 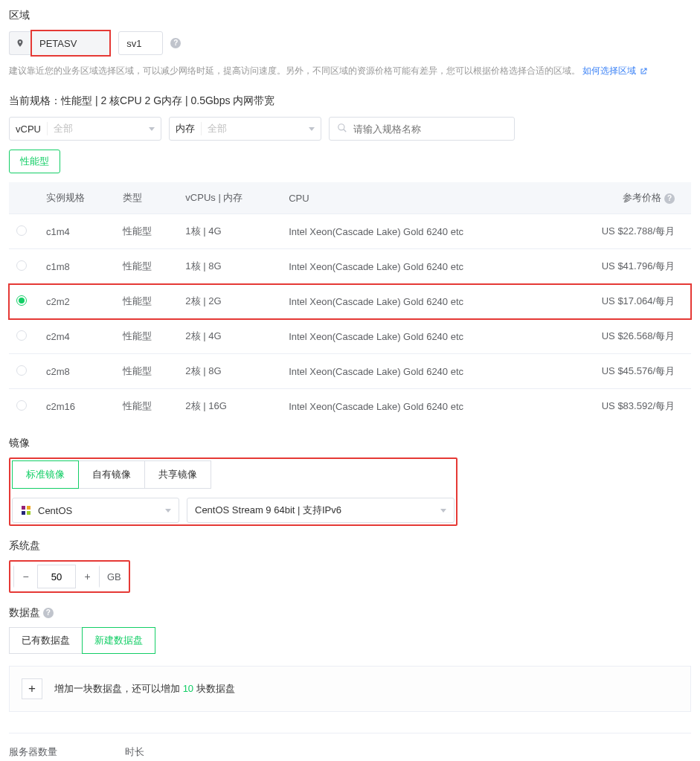 I want to click on qty-label: 服务器数量, so click(x=52, y=752).